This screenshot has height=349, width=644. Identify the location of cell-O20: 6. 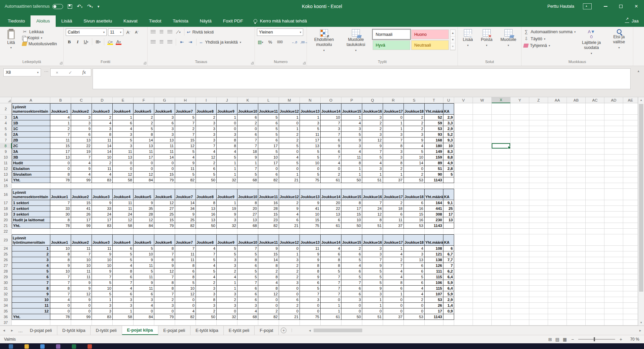
(331, 220).